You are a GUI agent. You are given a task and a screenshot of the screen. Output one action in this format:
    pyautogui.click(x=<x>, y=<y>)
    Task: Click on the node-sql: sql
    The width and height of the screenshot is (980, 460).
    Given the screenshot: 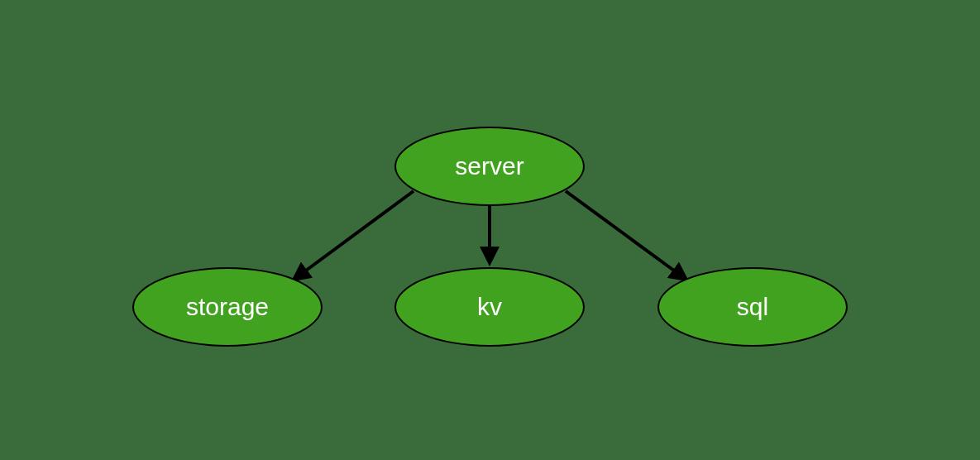 What is the action you would take?
    pyautogui.click(x=753, y=307)
    